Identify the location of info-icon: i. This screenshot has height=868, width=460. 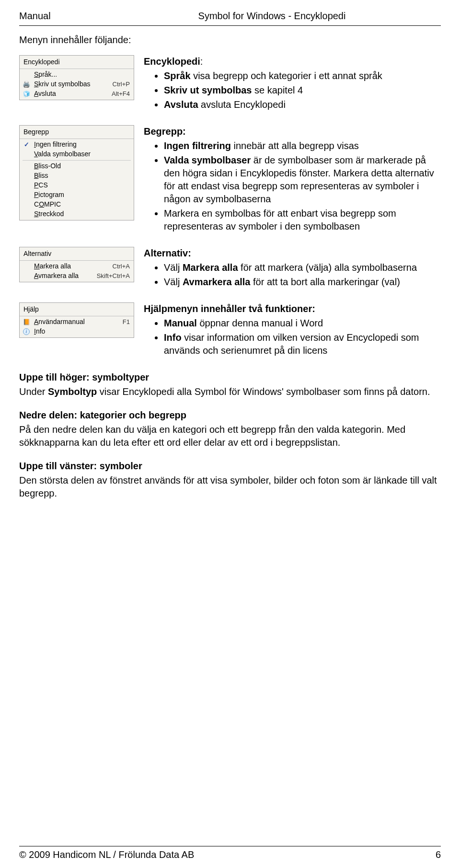
(26, 332).